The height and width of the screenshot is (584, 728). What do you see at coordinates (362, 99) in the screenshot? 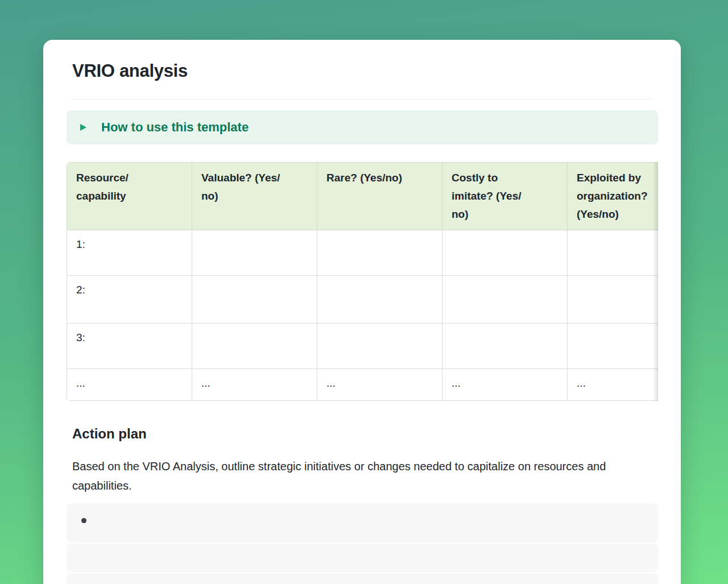
I see `title-divider` at bounding box center [362, 99].